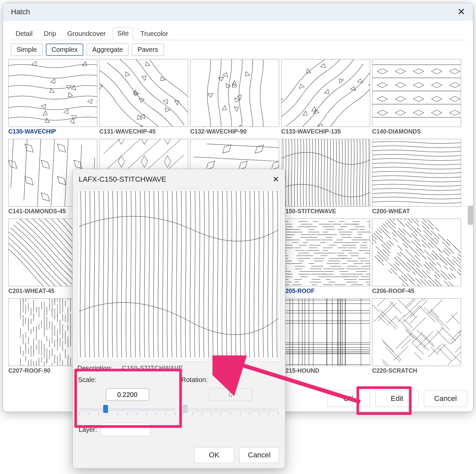  Describe the element at coordinates (445, 399) in the screenshot. I see `cancel-button: Cancel` at that location.